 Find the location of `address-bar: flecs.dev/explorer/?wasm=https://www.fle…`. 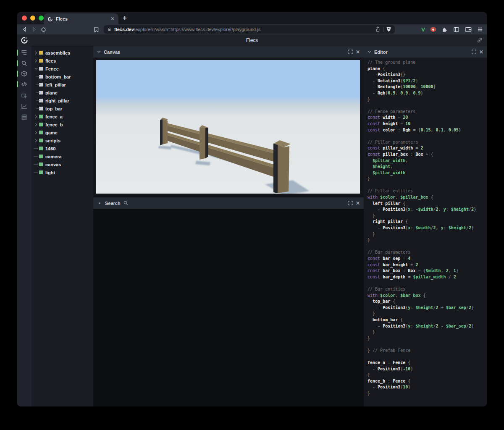

address-bar: flecs.dev/explorer/?wasm=https://www.fle… is located at coordinates (249, 29).